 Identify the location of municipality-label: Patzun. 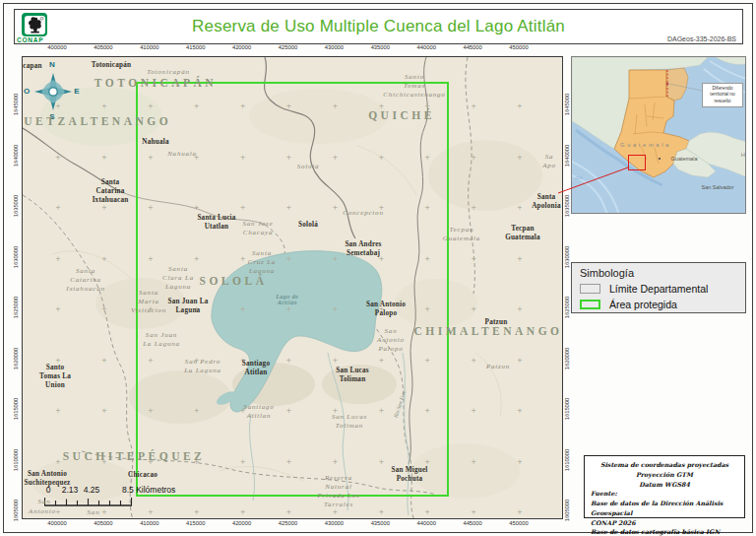
(498, 367).